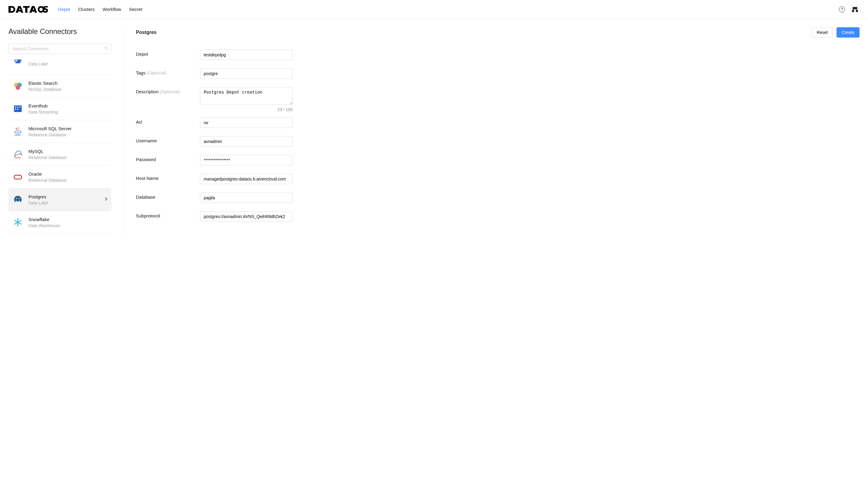  Describe the element at coordinates (498, 32) in the screenshot. I see `form-header: Postgres Reset Create` at that location.